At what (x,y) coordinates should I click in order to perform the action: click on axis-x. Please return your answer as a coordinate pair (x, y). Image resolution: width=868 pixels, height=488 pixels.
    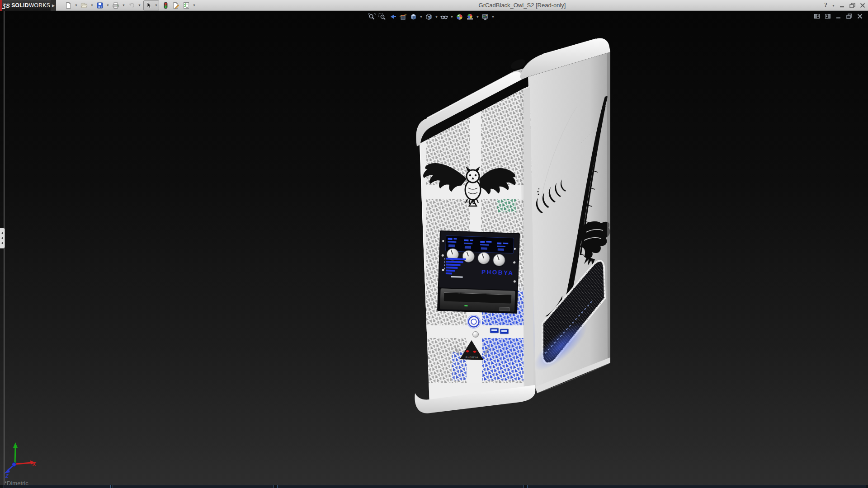
    Looking at the image, I should click on (24, 464).